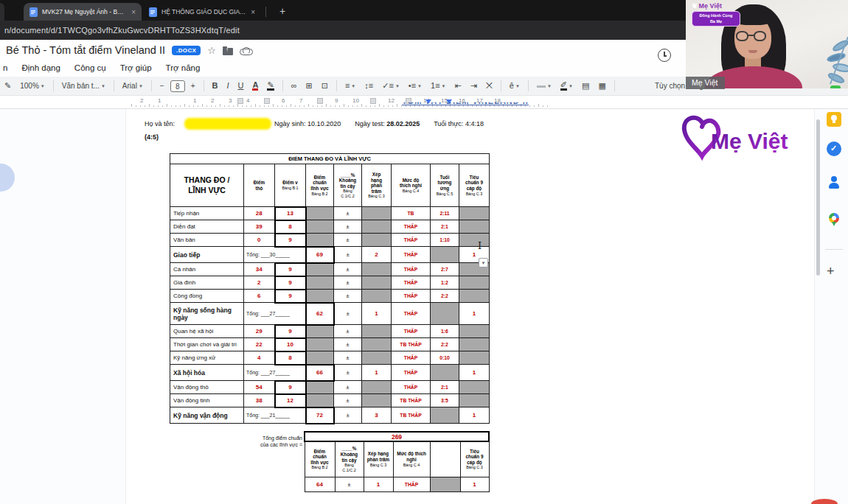 This screenshot has width=848, height=504. Describe the element at coordinates (314, 124) in the screenshot. I see `patient-info-line: Họ và tên: Ngày sinh: 10.10.2020 Ngày te…` at that location.